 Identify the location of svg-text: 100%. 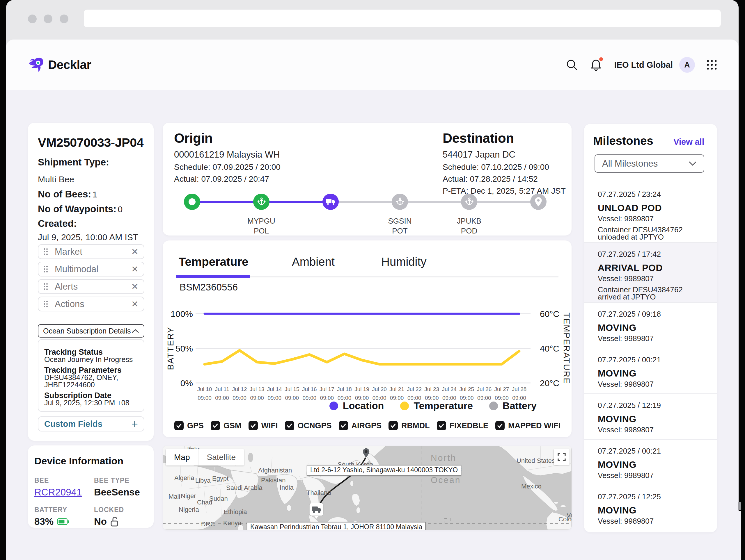
(182, 314).